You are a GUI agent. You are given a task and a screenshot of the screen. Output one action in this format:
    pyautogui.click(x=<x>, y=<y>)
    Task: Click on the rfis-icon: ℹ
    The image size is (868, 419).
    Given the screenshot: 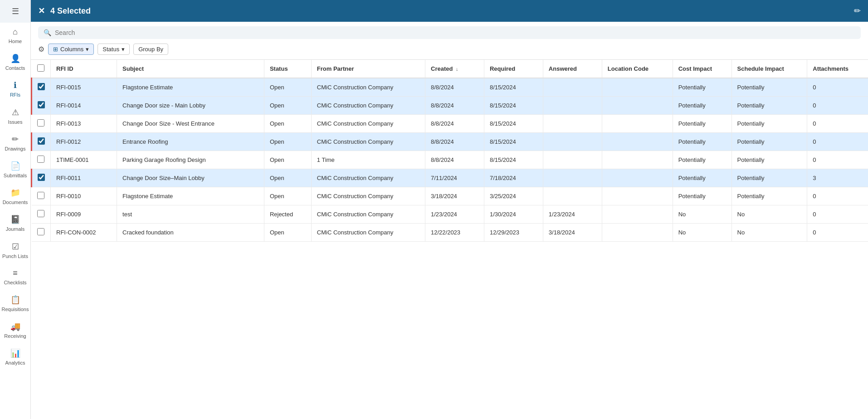 What is the action you would take?
    pyautogui.click(x=15, y=85)
    